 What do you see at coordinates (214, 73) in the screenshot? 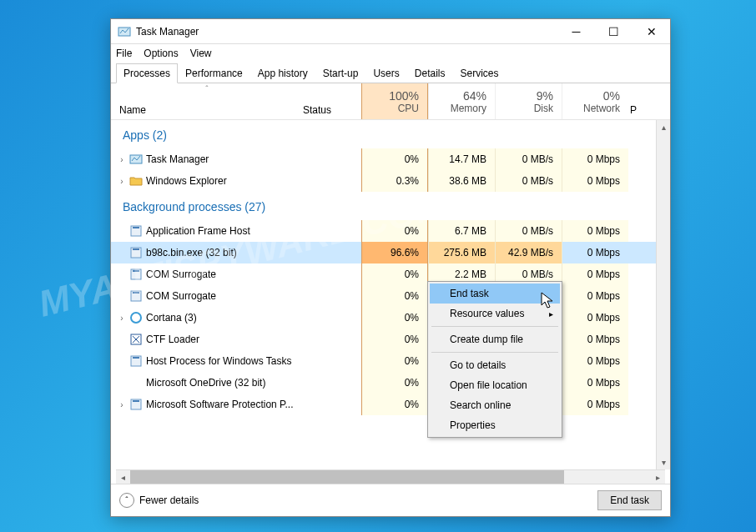
I see `tab-performance: Performance` at bounding box center [214, 73].